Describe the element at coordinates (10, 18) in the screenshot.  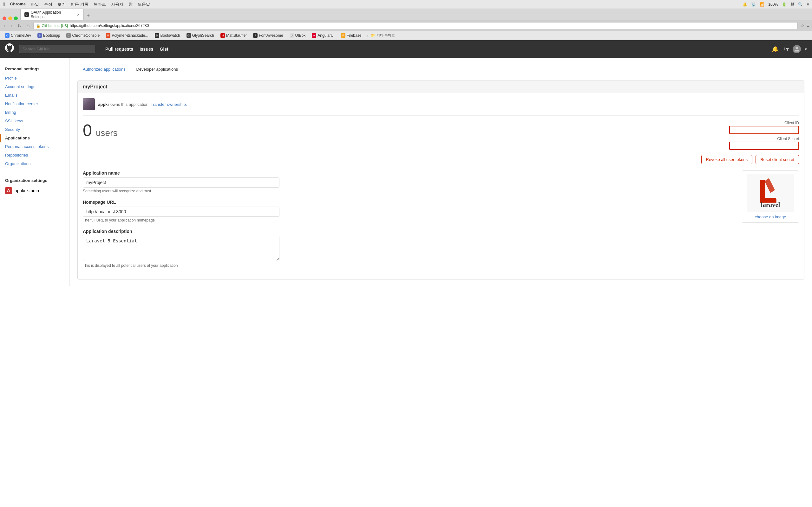
I see `traffic-lights` at that location.